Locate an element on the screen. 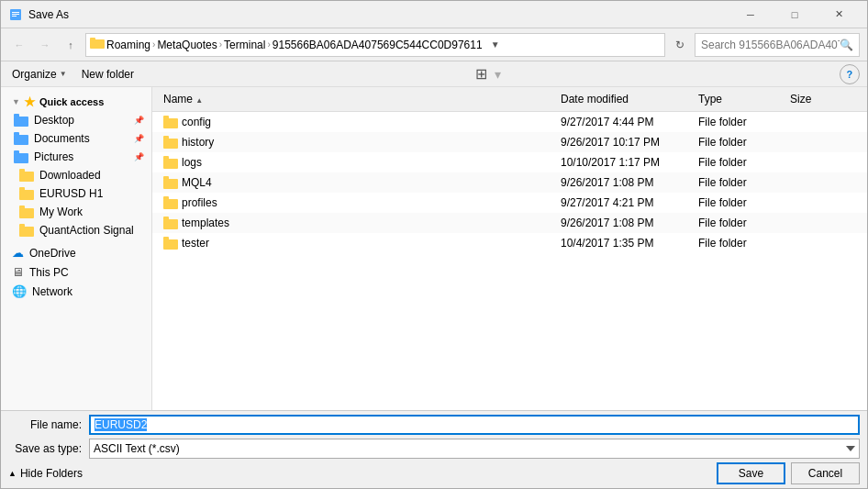 The image size is (868, 489). sidebar-item-downloaded: Downloaded is located at coordinates (76, 175).